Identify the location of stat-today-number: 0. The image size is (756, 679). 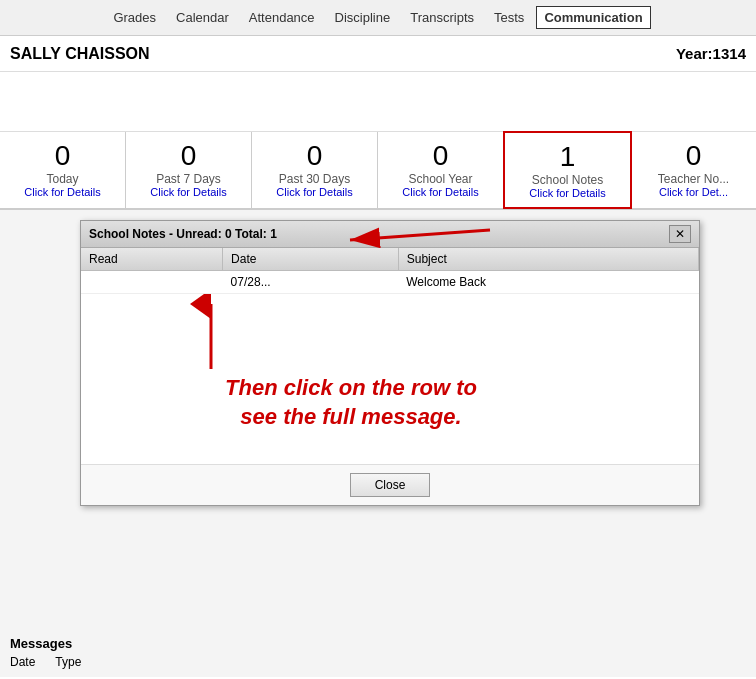
(62, 156).